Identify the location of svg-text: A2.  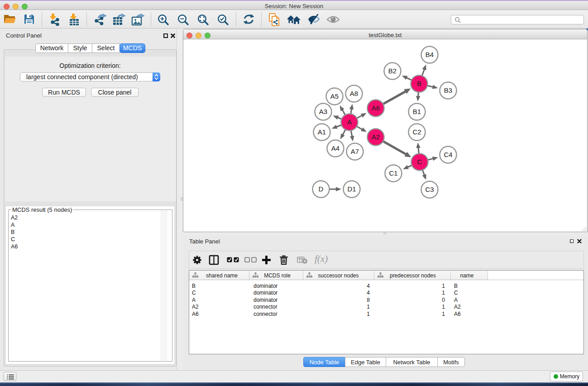
(376, 137).